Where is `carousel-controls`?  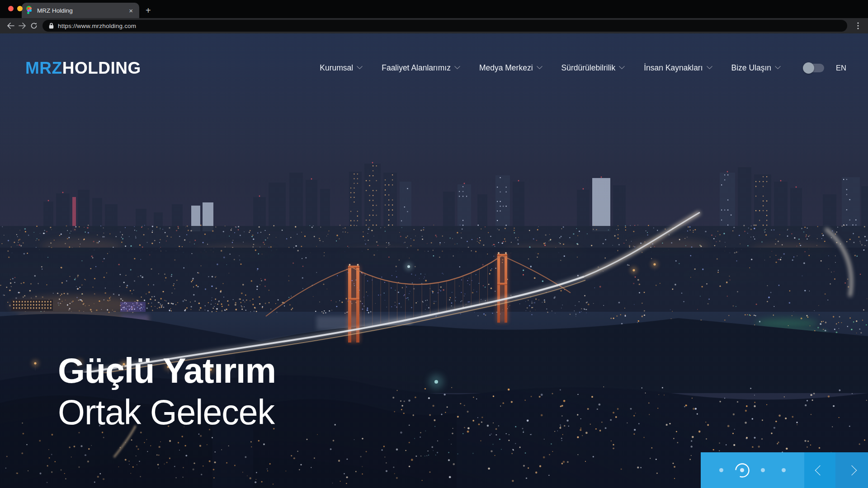
carousel-controls is located at coordinates (784, 470).